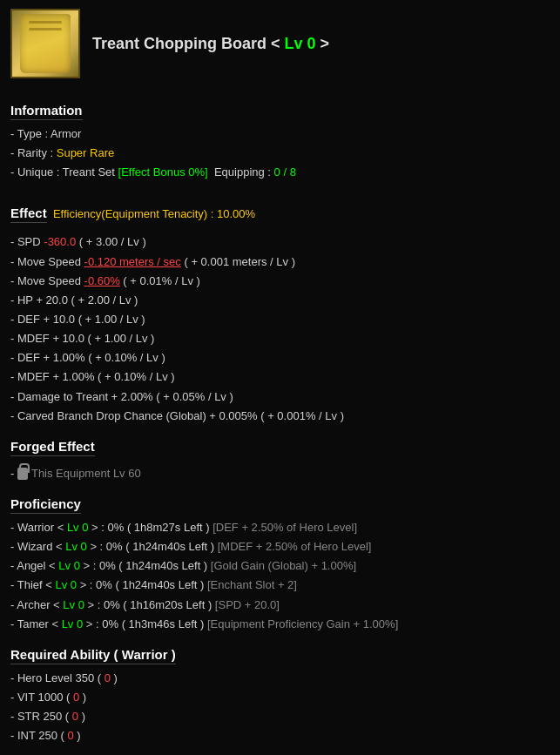  I want to click on effect-header: Effect Efficiency(Equipment Tenacity) : …, so click(280, 211).